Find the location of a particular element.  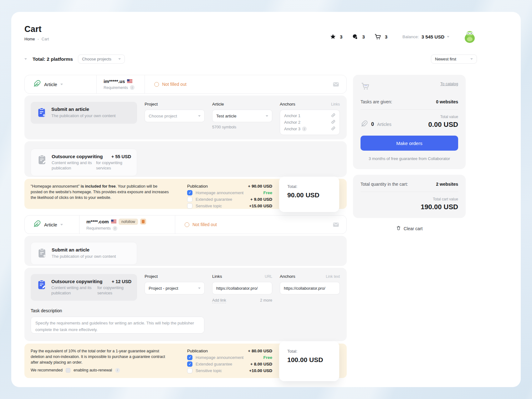

option-price: +10.00 USD is located at coordinates (261, 371).